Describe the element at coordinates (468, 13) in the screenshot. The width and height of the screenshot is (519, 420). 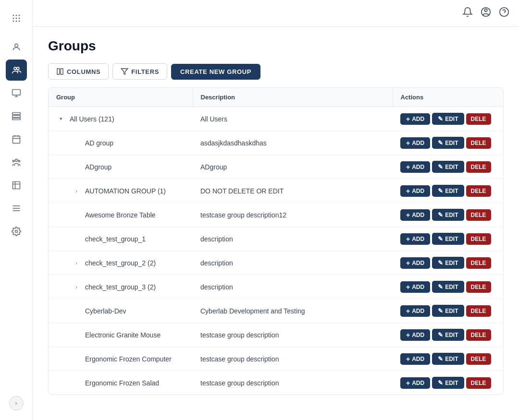
I see `notification-bell-icon` at that location.